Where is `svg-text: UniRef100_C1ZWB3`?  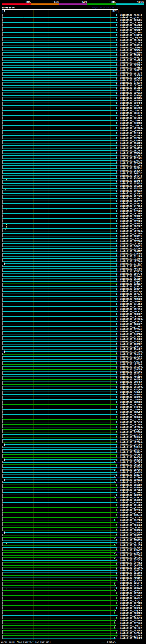
svg-text: UniRef100_C1ZWB3 is located at coordinates (131, 259).